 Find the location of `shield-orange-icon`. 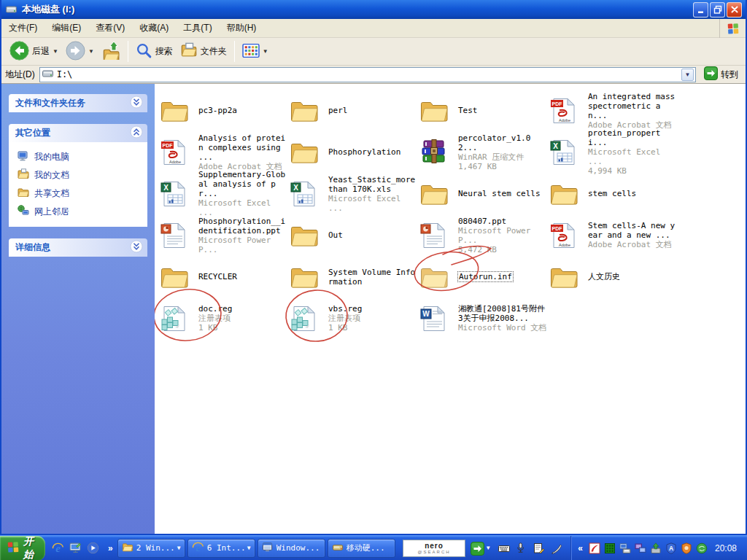

shield-orange-icon is located at coordinates (686, 548).